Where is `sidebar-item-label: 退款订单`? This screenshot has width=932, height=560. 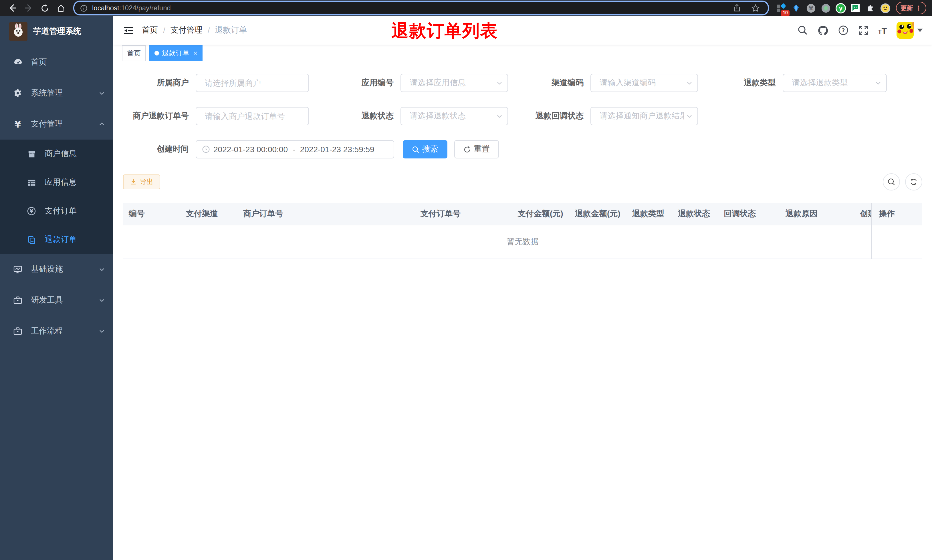 sidebar-item-label: 退款订单 is located at coordinates (60, 240).